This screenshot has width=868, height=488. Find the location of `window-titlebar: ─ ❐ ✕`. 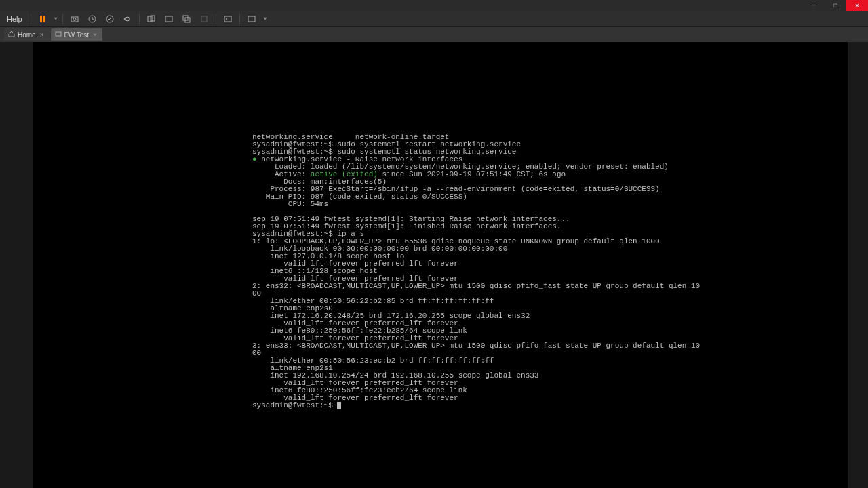

window-titlebar: ─ ❐ ✕ is located at coordinates (434, 5).